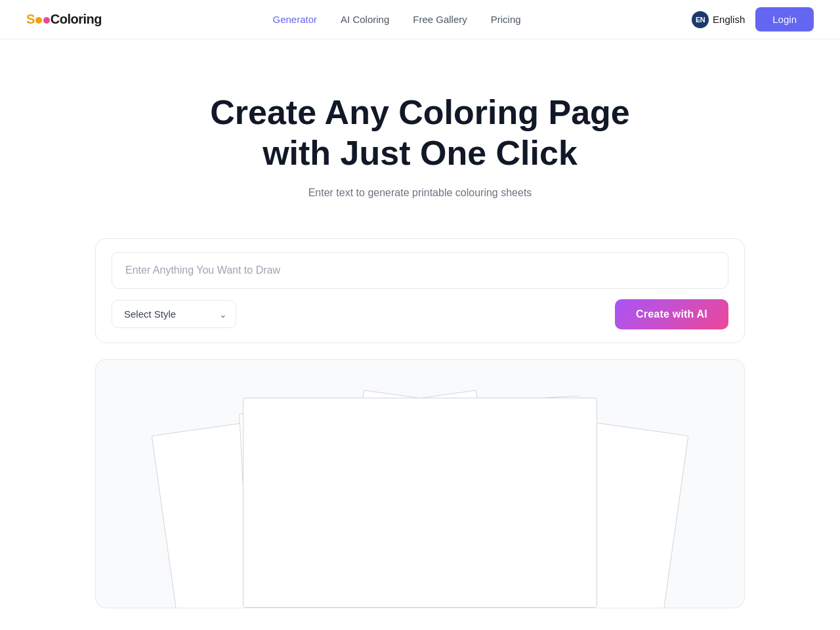 This screenshot has height=630, width=840. I want to click on controls-row: Select Style Simple Detailed Cartoon Rea…, so click(420, 314).